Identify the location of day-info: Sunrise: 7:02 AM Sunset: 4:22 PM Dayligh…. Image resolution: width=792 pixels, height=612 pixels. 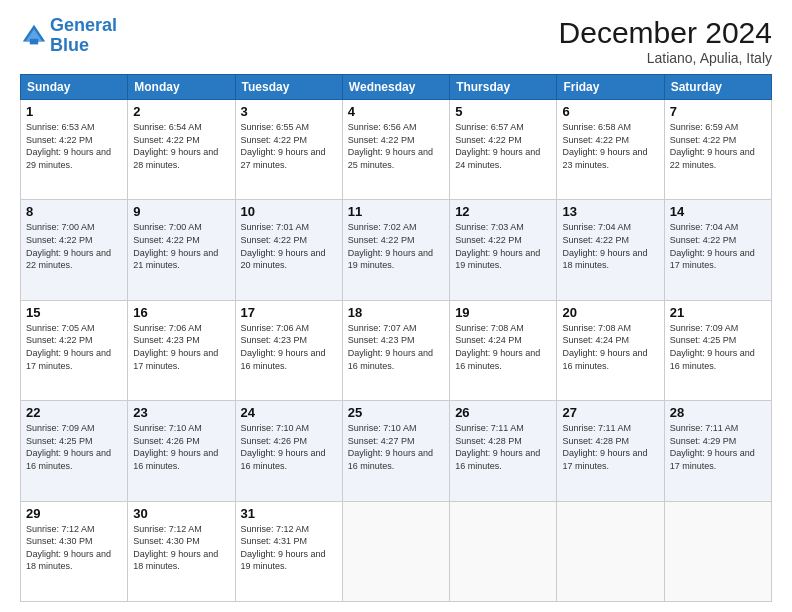
(396, 246).